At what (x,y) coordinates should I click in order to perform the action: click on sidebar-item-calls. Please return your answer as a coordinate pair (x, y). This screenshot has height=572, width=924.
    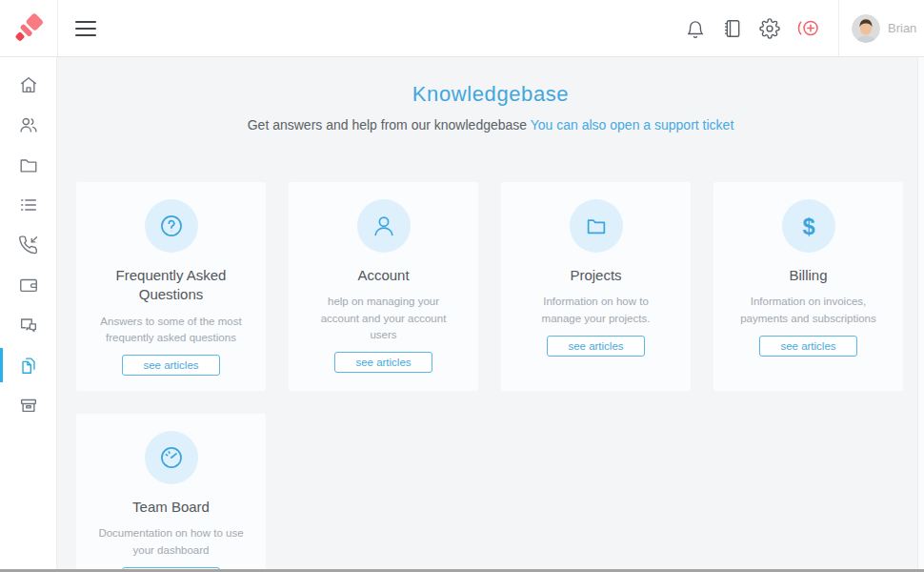
    Looking at the image, I should click on (29, 245).